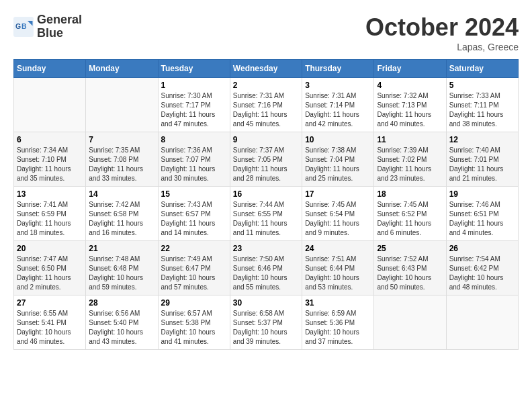 This screenshot has width=532, height=411. What do you see at coordinates (258, 105) in the screenshot?
I see `sunset: Sunset: 7:16 PM` at bounding box center [258, 105].